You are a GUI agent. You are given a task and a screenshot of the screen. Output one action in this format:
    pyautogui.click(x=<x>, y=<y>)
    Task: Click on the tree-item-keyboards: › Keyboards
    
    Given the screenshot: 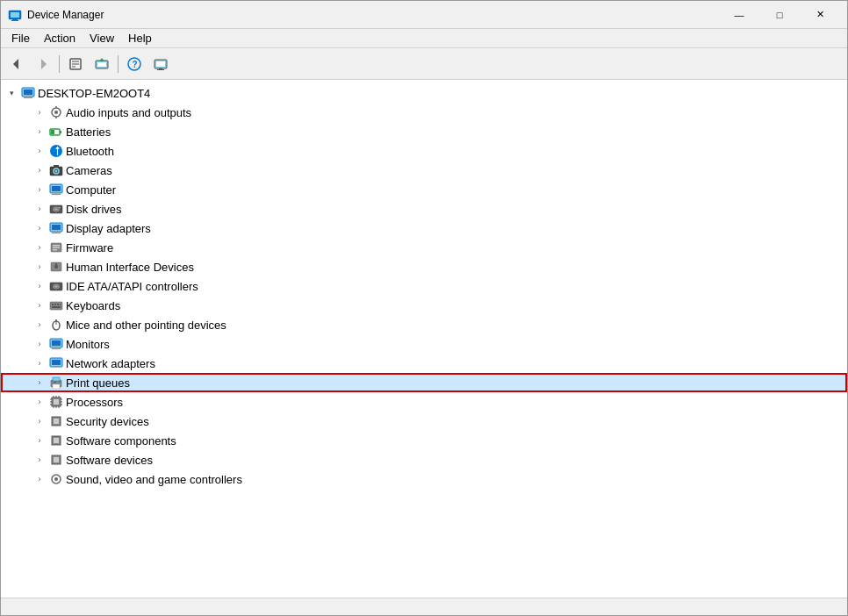 What is the action you would take?
    pyautogui.click(x=424, y=305)
    